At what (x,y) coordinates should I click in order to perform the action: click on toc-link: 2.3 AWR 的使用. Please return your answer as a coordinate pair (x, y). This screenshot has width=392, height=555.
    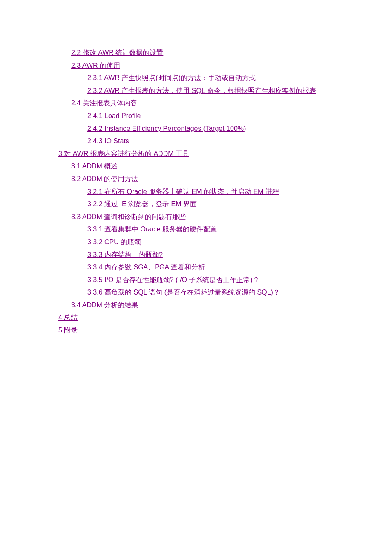
    Looking at the image, I should click on (95, 66).